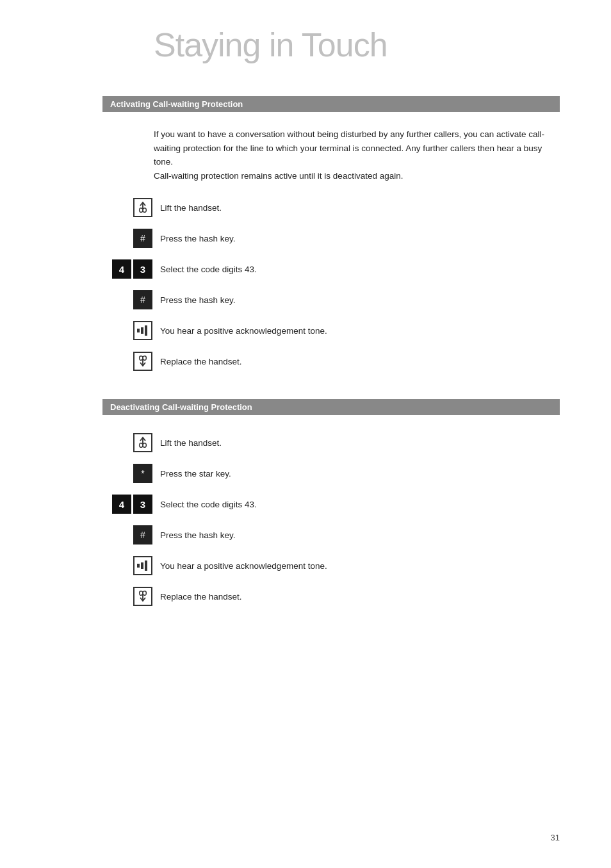 Image resolution: width=611 pixels, height=868 pixels. What do you see at coordinates (143, 208) in the screenshot?
I see `handset-up-icon` at bounding box center [143, 208].